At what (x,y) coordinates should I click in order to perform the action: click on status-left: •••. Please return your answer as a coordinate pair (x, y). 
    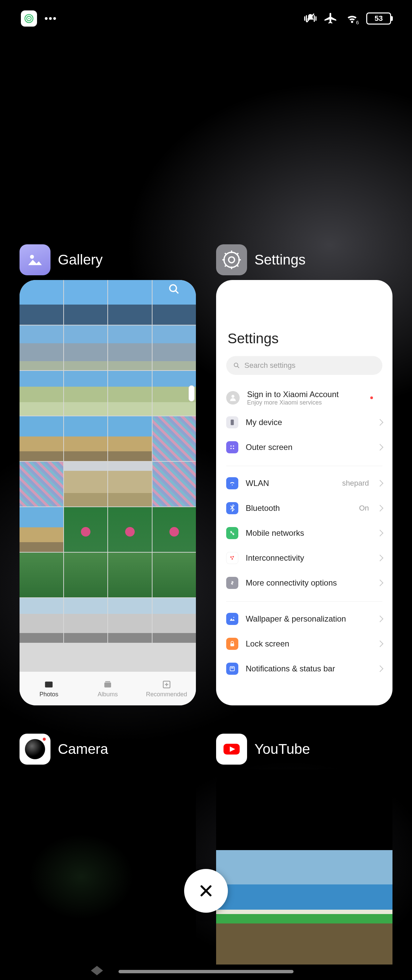
    Looking at the image, I should click on (39, 18).